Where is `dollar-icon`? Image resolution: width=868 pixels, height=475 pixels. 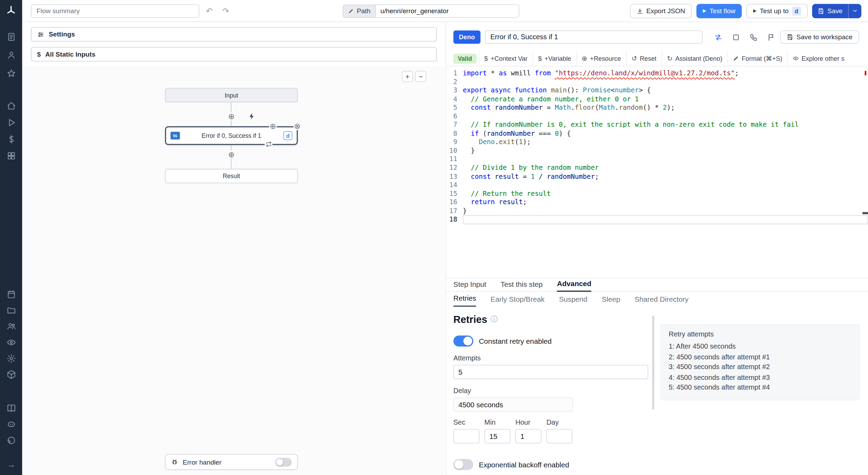 dollar-icon is located at coordinates (11, 139).